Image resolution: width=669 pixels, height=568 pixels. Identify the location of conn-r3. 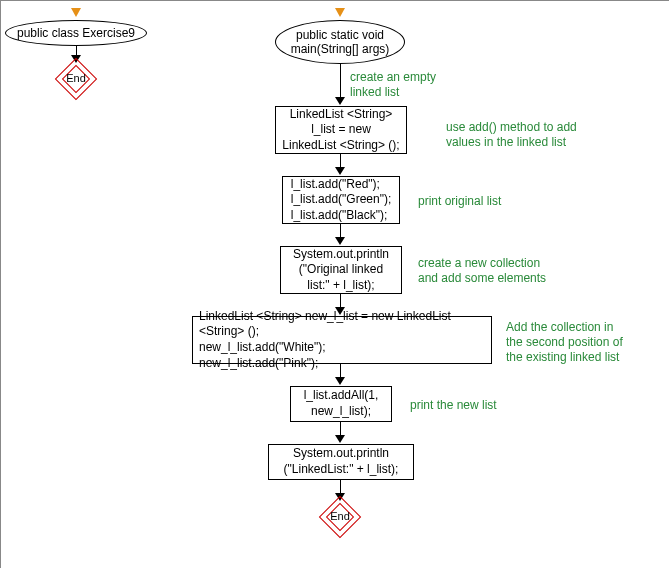
(340, 231).